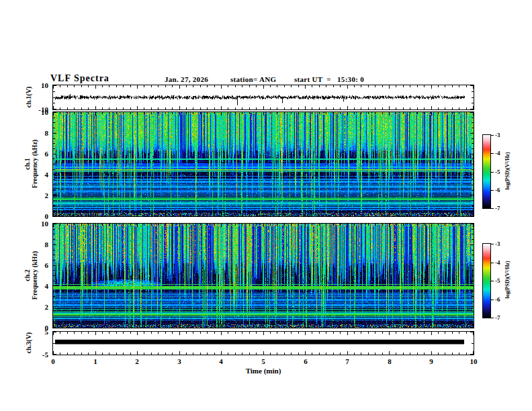 Image resolution: width=532 pixels, height=411 pixels. I want to click on x-tick-label: 5, so click(263, 361).